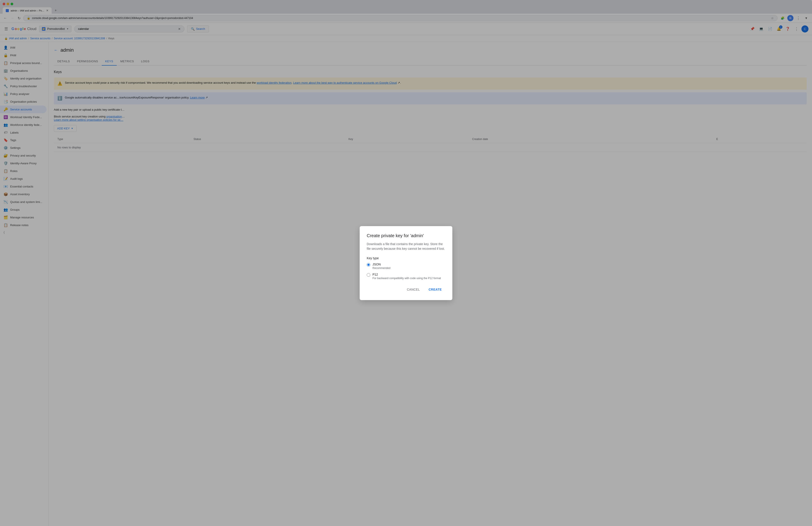 This screenshot has width=812, height=526. What do you see at coordinates (414, 289) in the screenshot?
I see `cancel-button: CANCEL` at bounding box center [414, 289].